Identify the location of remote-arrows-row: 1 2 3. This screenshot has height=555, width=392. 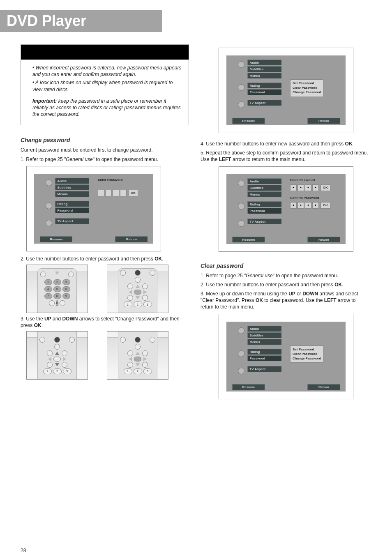
(108, 355).